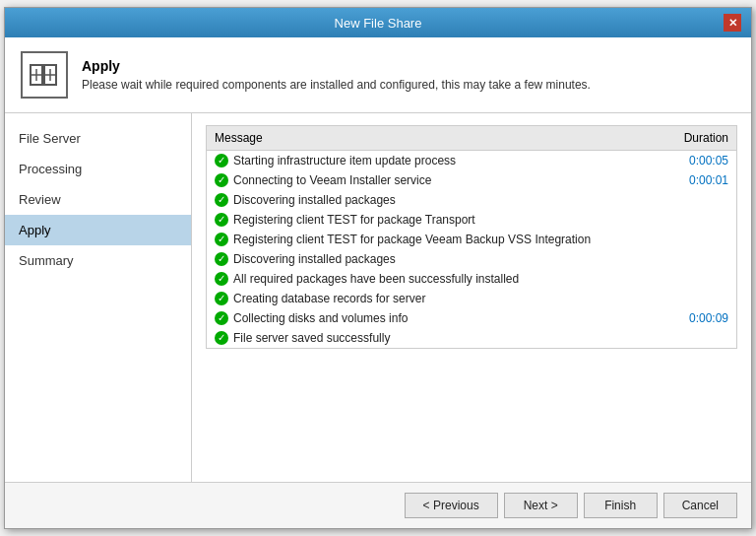 The image size is (756, 536). I want to click on header-area: Apply Please wait while required compone…, so click(378, 75).